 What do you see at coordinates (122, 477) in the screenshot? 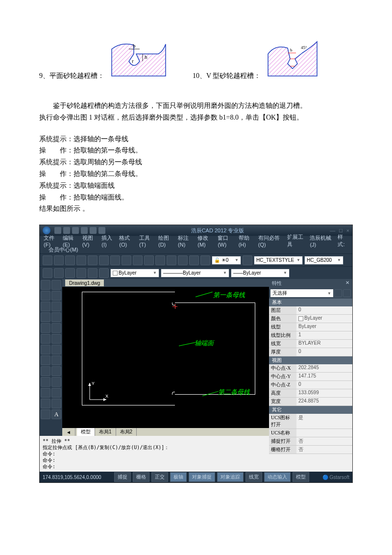
I see `status-snap: 捕捉` at bounding box center [122, 477].